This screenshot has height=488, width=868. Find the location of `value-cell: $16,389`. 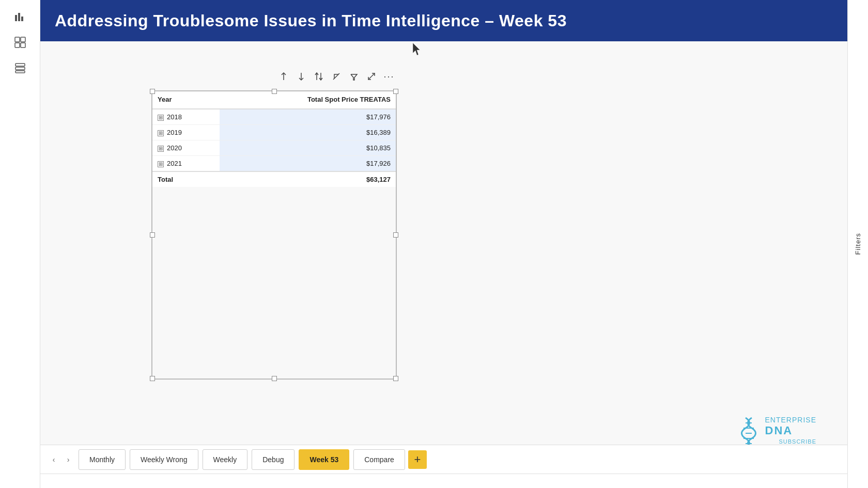

value-cell: $16,389 is located at coordinates (308, 133).